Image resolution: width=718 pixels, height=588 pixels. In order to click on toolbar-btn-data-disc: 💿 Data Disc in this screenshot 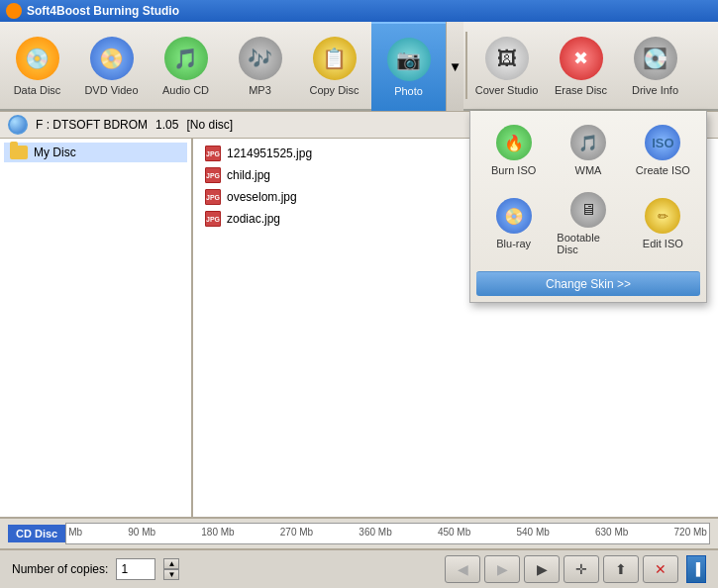, I will do `click(38, 66)`.